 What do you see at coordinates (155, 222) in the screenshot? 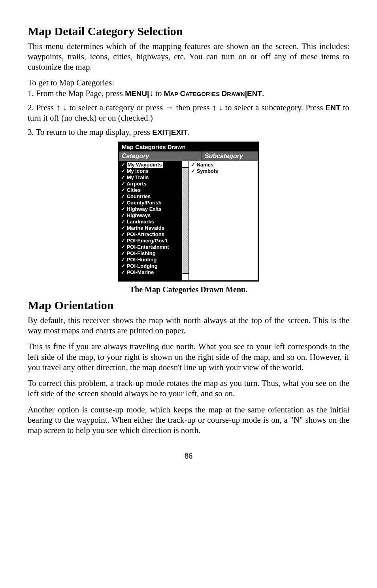
I see `list-item: ✓ Landmarks` at bounding box center [155, 222].